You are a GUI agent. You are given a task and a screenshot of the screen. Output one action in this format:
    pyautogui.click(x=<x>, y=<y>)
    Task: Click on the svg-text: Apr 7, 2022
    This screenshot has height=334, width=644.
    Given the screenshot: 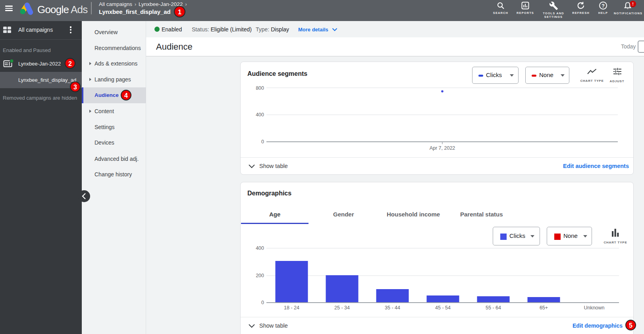 What is the action you would take?
    pyautogui.click(x=442, y=148)
    